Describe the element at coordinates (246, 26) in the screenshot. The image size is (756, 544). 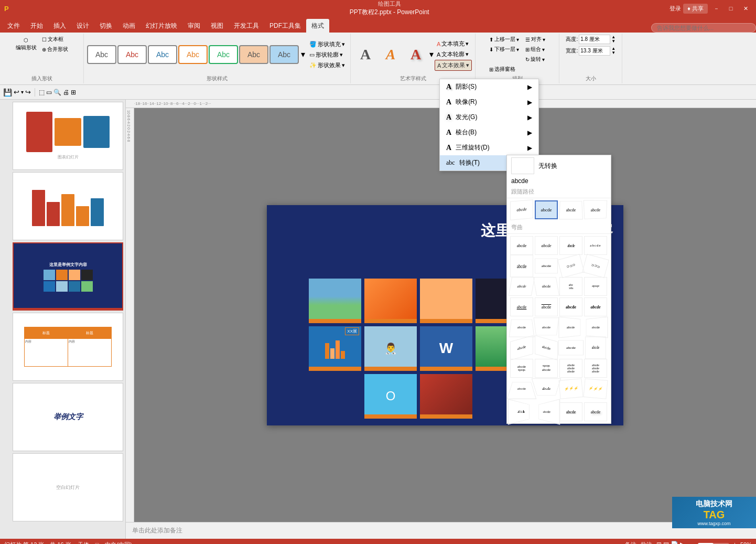
I see `tab-developer: 开发工具` at that location.